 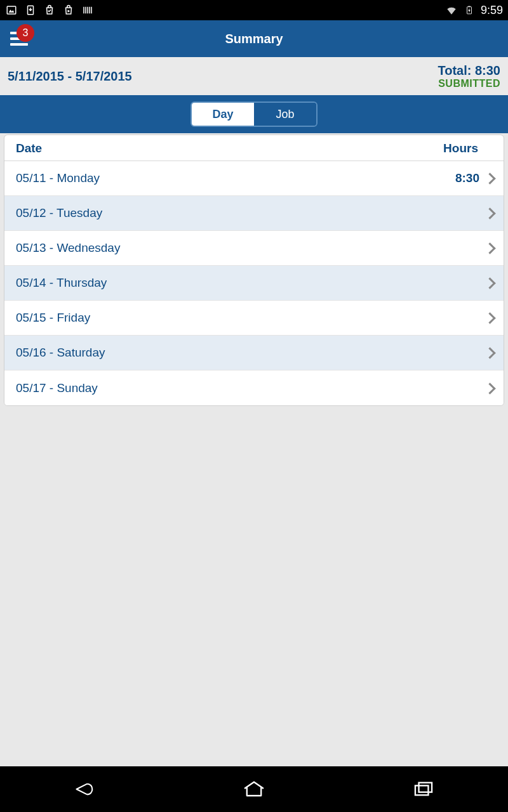 What do you see at coordinates (254, 179) in the screenshot?
I see `list-row: 05/11 - Monday 8:30` at bounding box center [254, 179].